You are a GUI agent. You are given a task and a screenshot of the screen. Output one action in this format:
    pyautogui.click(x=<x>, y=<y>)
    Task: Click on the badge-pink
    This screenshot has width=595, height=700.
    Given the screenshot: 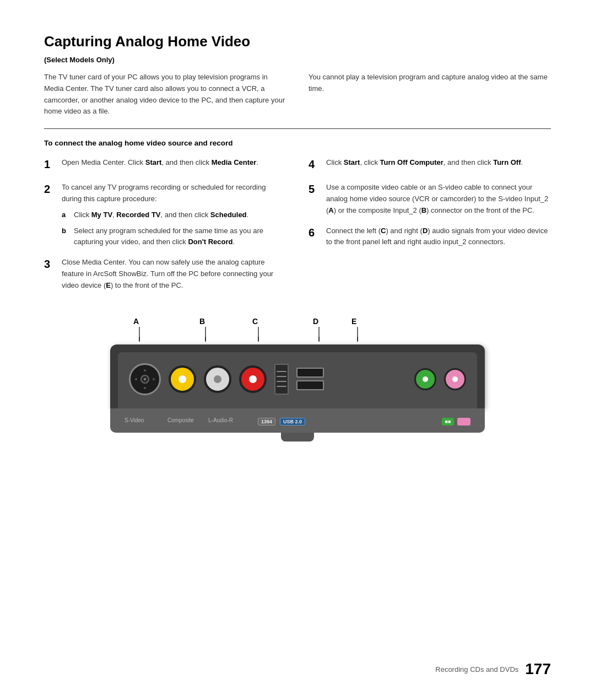 What is the action you would take?
    pyautogui.click(x=464, y=421)
    